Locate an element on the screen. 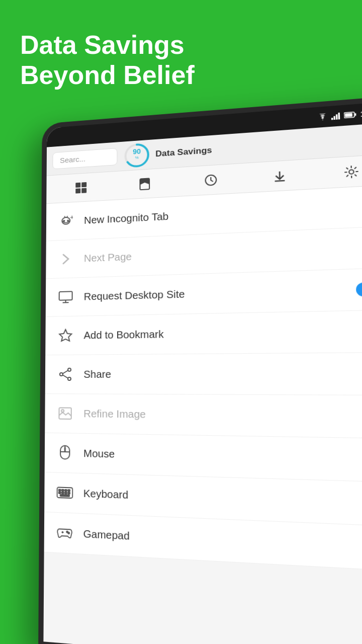 This screenshot has width=362, height=644. request-desktop-site-toggle is located at coordinates (359, 289).